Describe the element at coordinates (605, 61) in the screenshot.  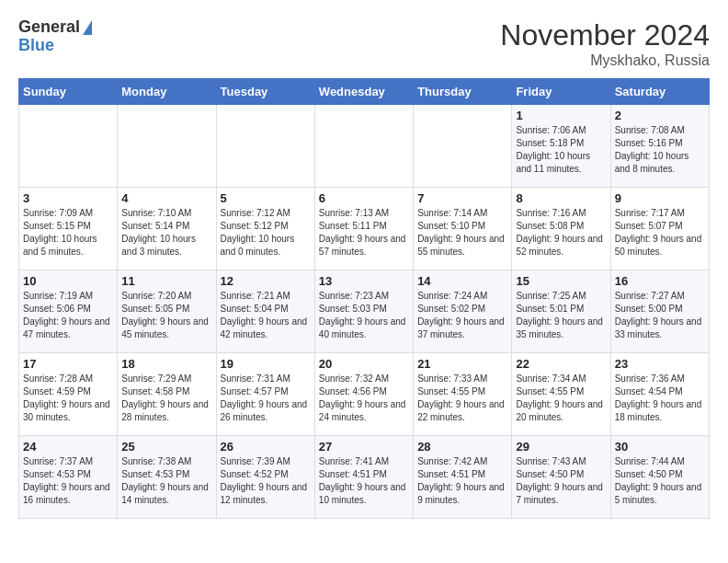
I see `location-title: Myskhako, Russia` at that location.